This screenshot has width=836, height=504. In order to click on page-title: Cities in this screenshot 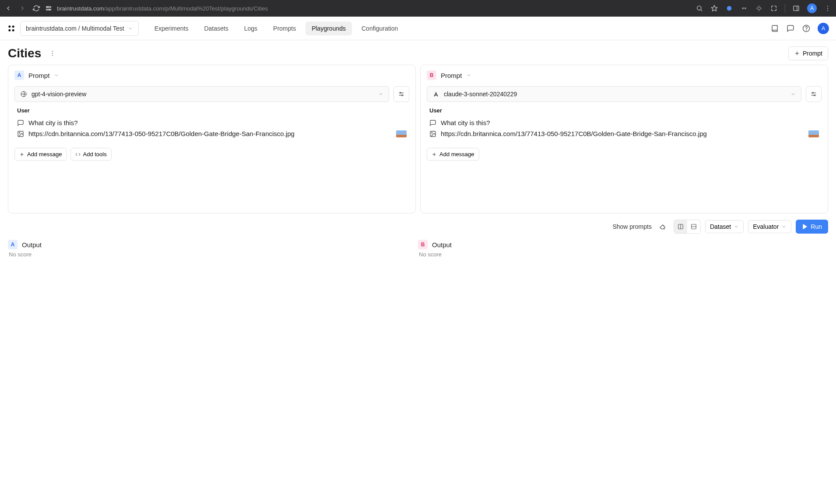, I will do `click(25, 53)`.